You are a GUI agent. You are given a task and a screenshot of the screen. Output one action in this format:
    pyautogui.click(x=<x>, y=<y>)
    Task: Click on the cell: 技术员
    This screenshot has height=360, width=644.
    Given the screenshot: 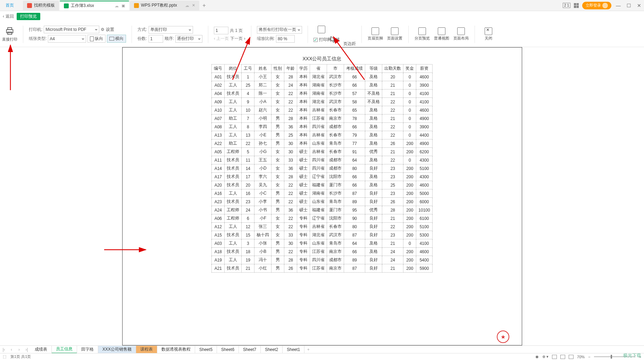 What is the action you would take?
    pyautogui.click(x=233, y=177)
    